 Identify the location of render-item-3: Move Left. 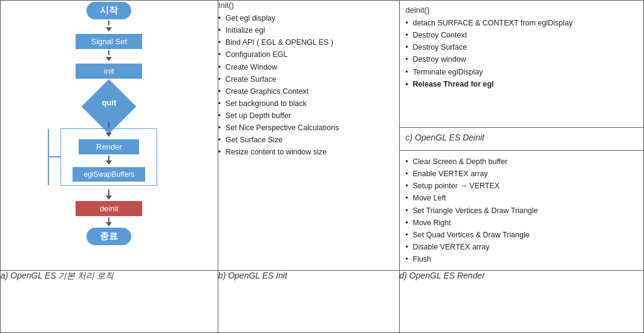
(522, 198).